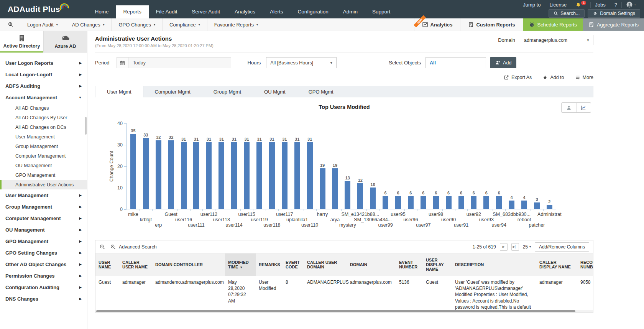  What do you see at coordinates (44, 175) in the screenshot?
I see `sidebar-item-gpo-management: GPO Management` at bounding box center [44, 175].